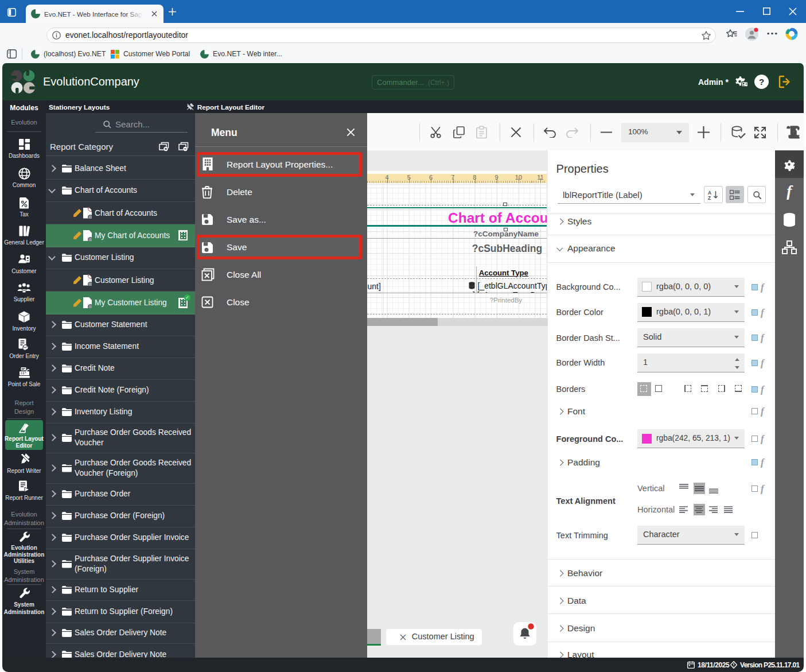  What do you see at coordinates (709, 197) in the screenshot?
I see `svg-text: Z` at bounding box center [709, 197].